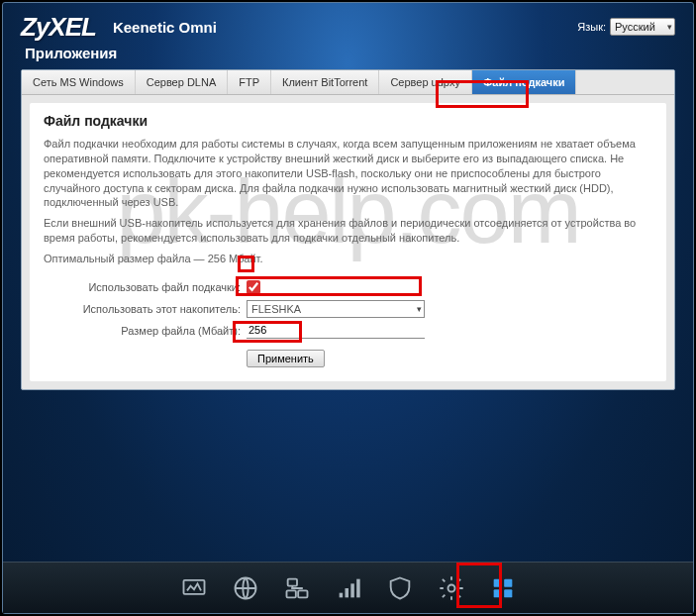 The width and height of the screenshot is (696, 616). I want to click on monitor-icon, so click(194, 588).